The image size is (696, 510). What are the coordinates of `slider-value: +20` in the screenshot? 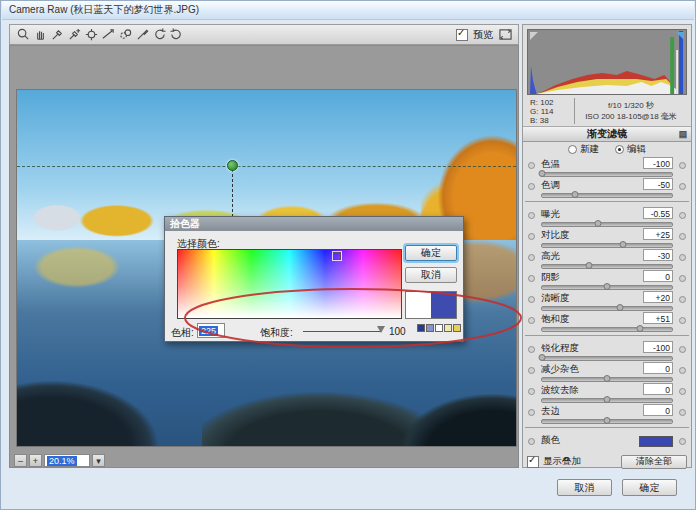 It's located at (658, 297).